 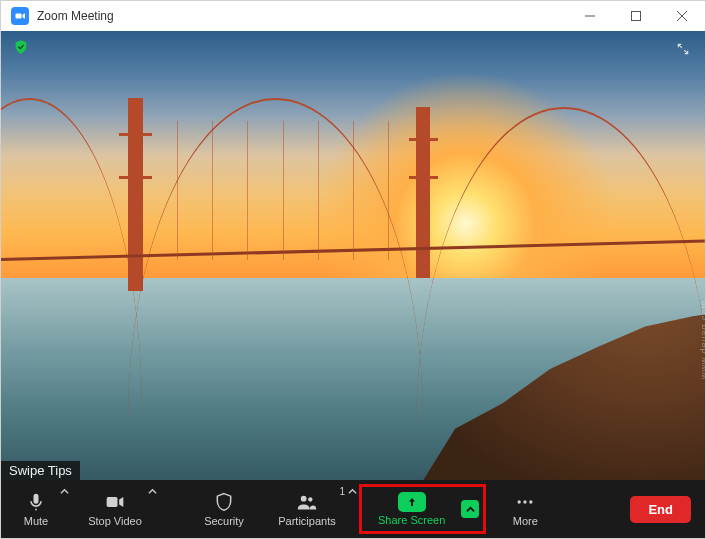 I want to click on share-screen-highlight: Share Screen, so click(x=422, y=509).